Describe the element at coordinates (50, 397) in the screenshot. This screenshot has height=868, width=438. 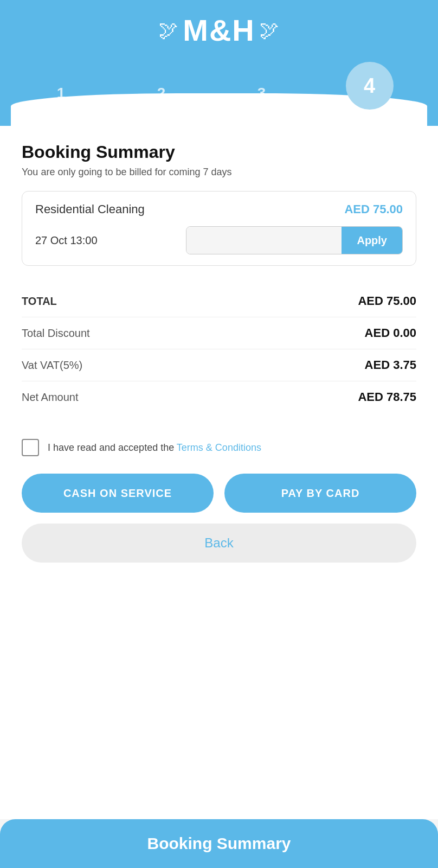
I see `total-label-net: Net Amount` at that location.